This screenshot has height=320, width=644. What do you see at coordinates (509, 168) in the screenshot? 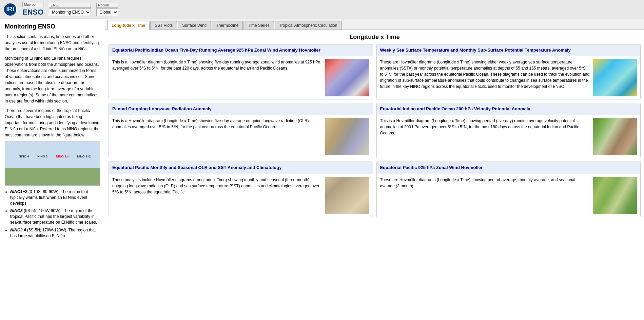
I see `card-zonal-hovmoller-title: Equatorial Pacific 925 hPa Zonal Wind Ho…` at bounding box center [509, 168].